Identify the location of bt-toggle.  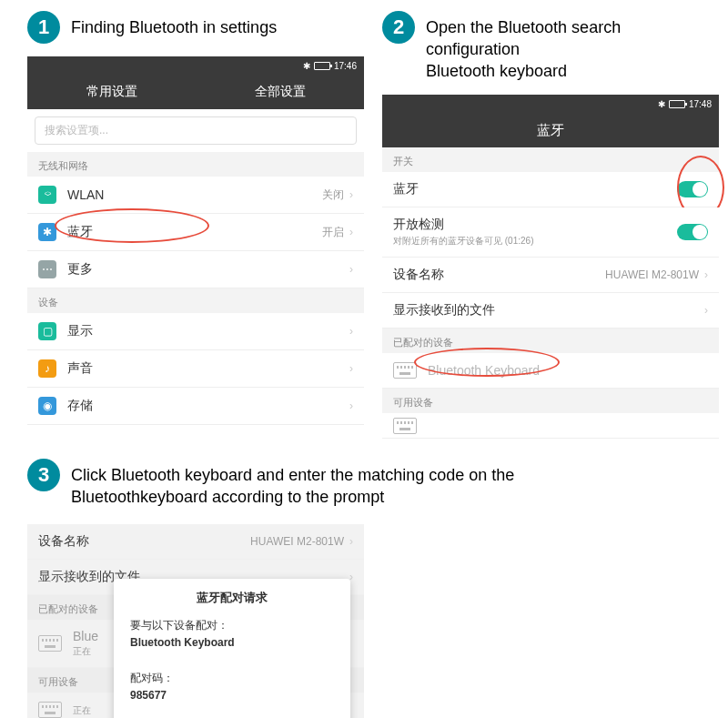
(693, 189).